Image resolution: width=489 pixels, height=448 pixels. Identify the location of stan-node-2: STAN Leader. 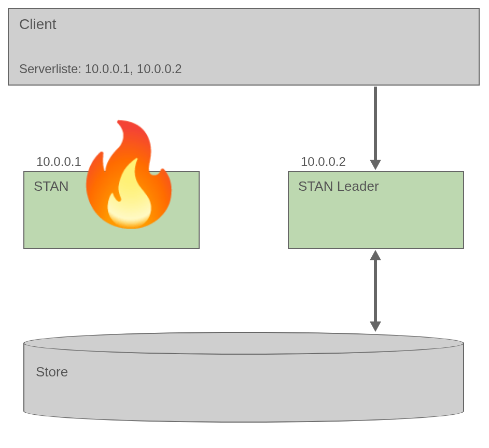
(376, 210).